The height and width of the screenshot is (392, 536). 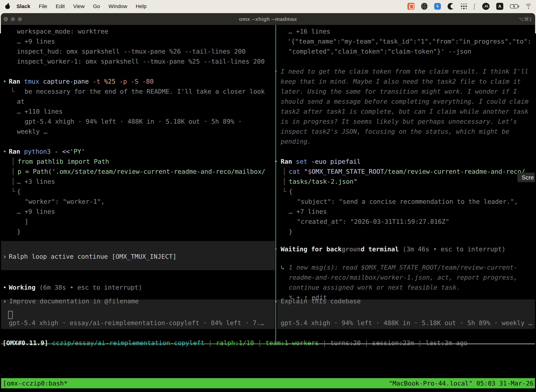 I want to click on tmux-session-label: [omx-cczip0:bash*, so click(x=35, y=383).